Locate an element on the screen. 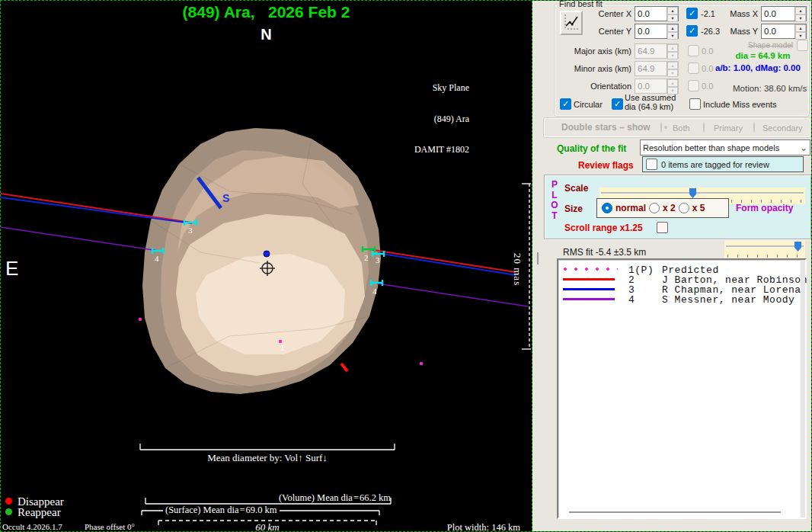  orientation-checkbox is located at coordinates (693, 85).